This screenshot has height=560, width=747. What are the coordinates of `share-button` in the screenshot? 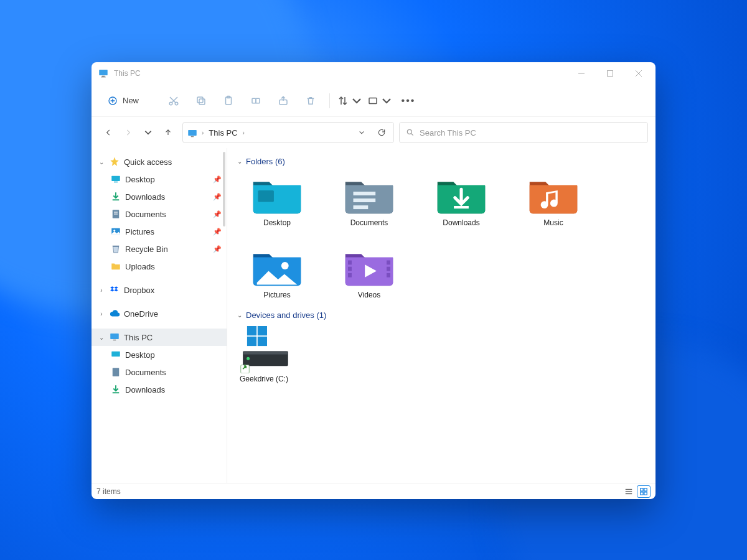 It's located at (283, 101).